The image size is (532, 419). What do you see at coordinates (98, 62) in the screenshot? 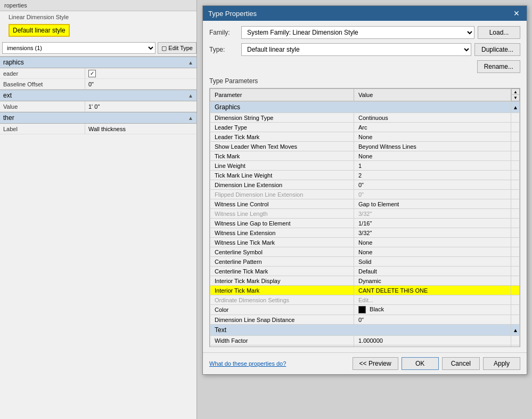
I see `graphics-section-header: raphics ▲` at bounding box center [98, 62].